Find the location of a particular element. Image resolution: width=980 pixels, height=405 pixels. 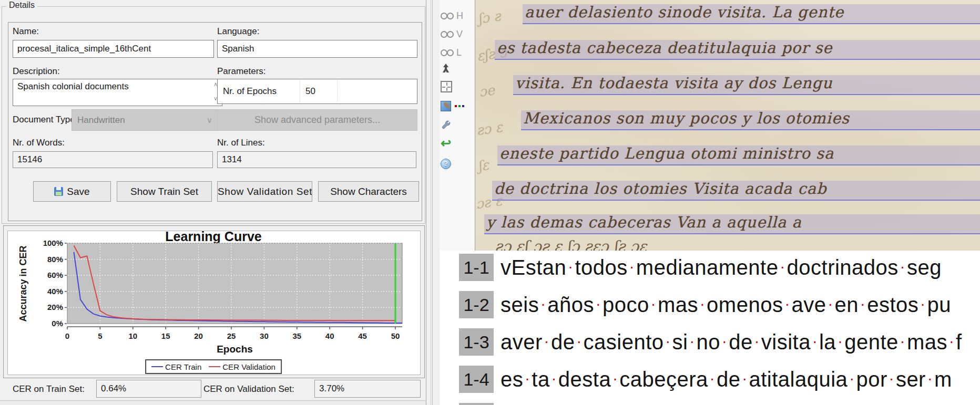

manuscript-text-line-5: eneste partido Lengua otomi ministro sa is located at coordinates (739, 155).